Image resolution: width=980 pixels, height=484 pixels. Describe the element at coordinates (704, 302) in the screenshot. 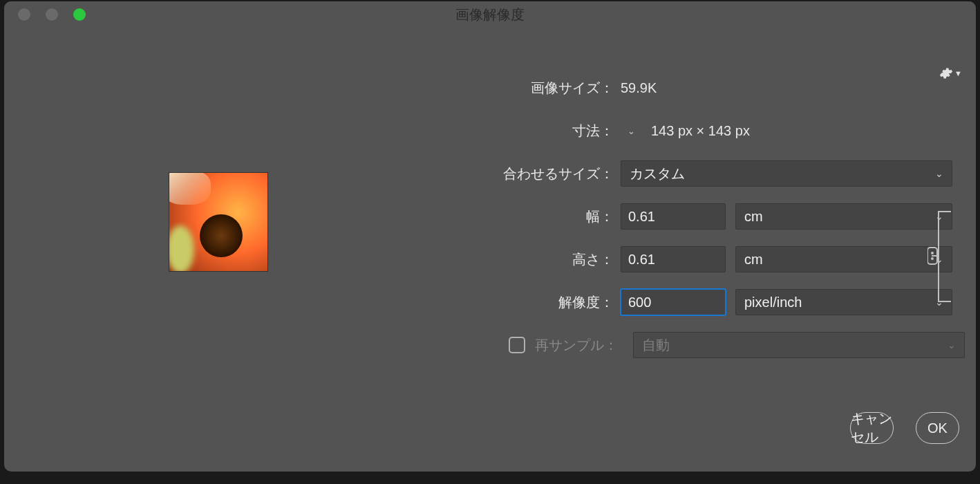

I see `resolution-row: 解像度： pixel/inch ⌄` at that location.